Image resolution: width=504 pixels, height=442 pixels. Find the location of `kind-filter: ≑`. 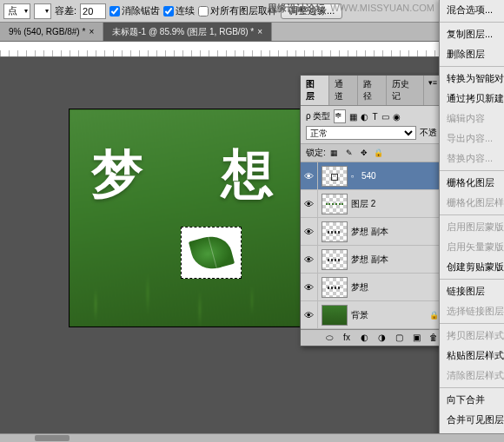

kind-filter: ≑ is located at coordinates (340, 116).